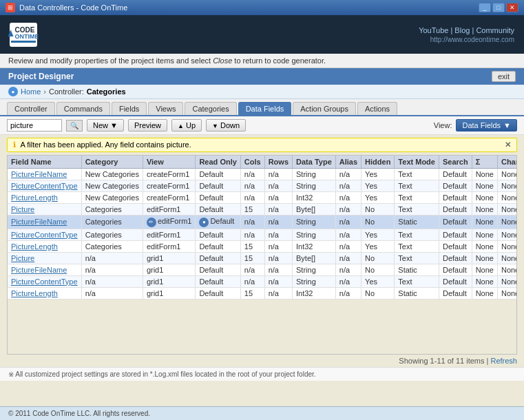 The image size is (524, 420). Describe the element at coordinates (262, 234) in the screenshot. I see `table-row: PictureContentTypeCategorieseditForm1Def…` at that location.